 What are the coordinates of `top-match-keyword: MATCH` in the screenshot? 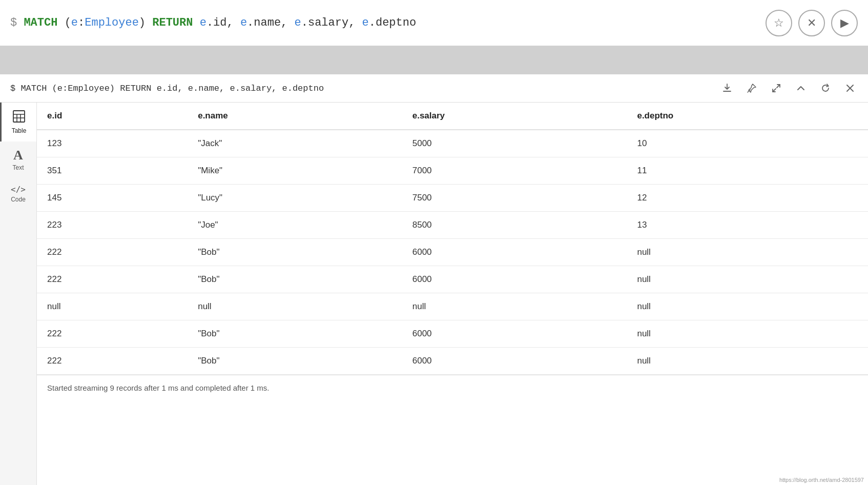 It's located at (40, 23).